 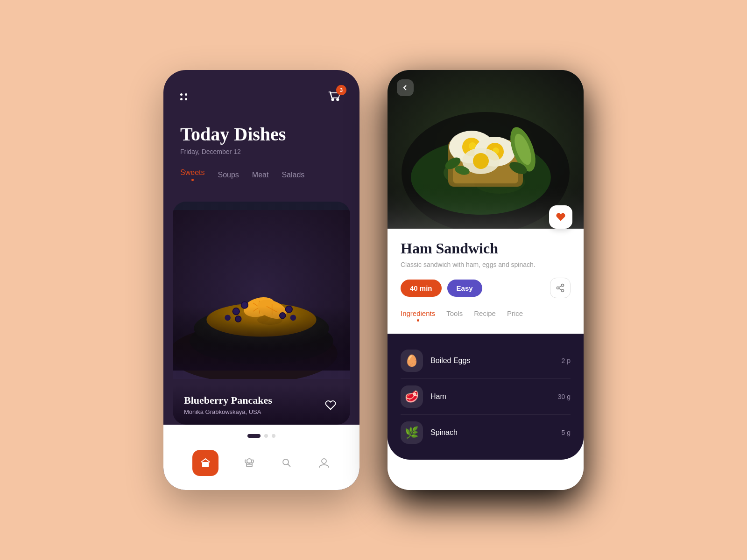 I want to click on tab-soups: Soups, so click(x=228, y=176).